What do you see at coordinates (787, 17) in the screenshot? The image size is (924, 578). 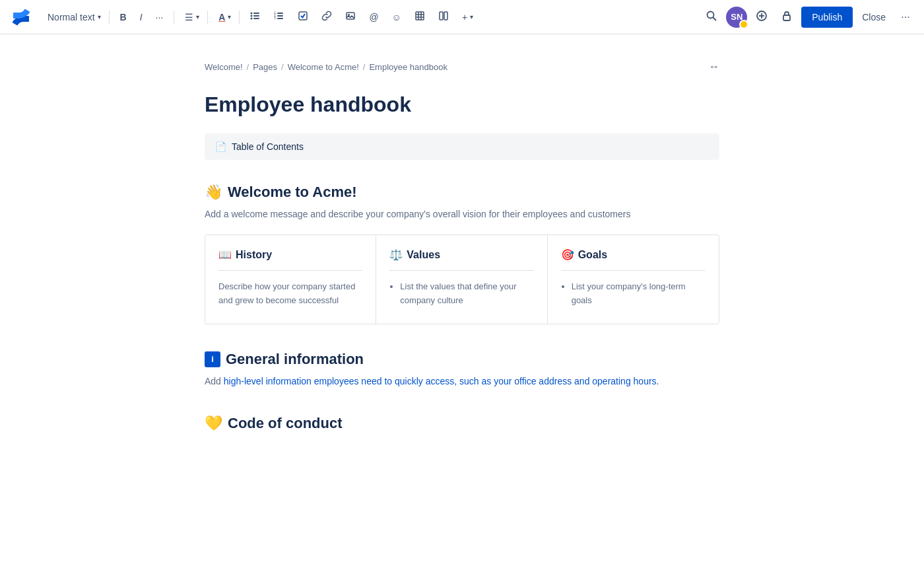 I see `lock-icon` at bounding box center [787, 17].